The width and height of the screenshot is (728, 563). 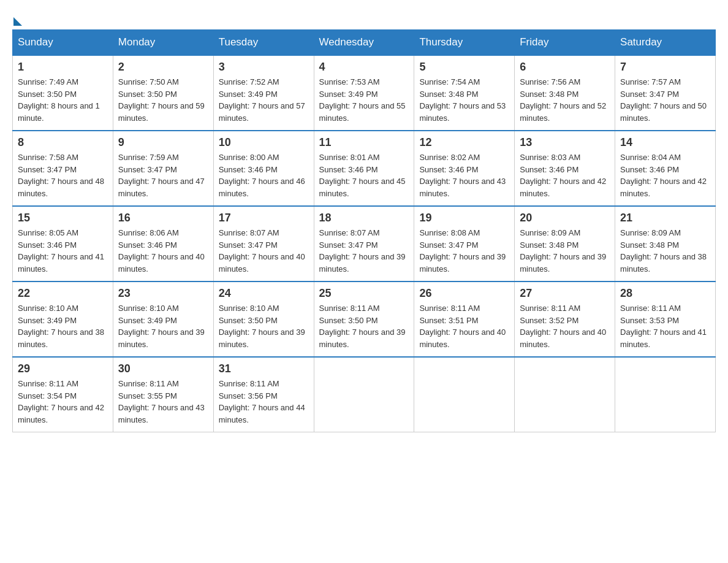 I want to click on calendar-day-cell: 7 Sunrise: 7:57 AM Sunset: 3:47 PM Dayli…, so click(x=665, y=93).